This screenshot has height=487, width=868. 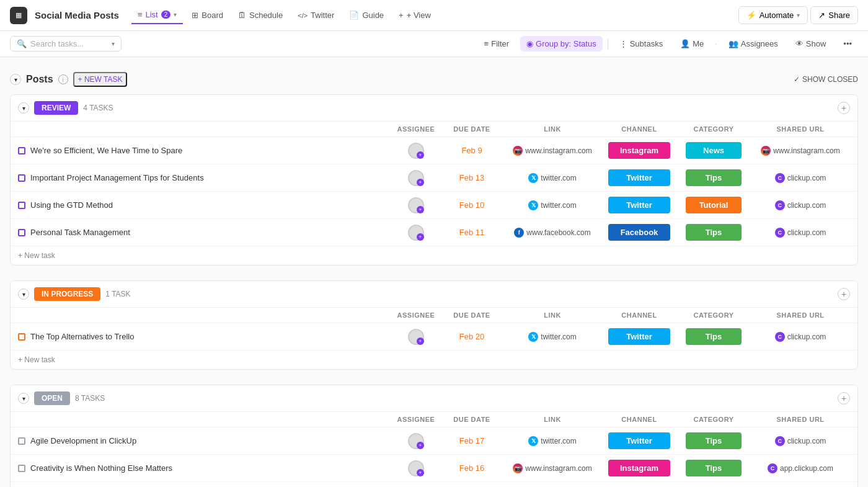 What do you see at coordinates (434, 360) in the screenshot?
I see `in-progress-new-task-row: + New task` at bounding box center [434, 360].